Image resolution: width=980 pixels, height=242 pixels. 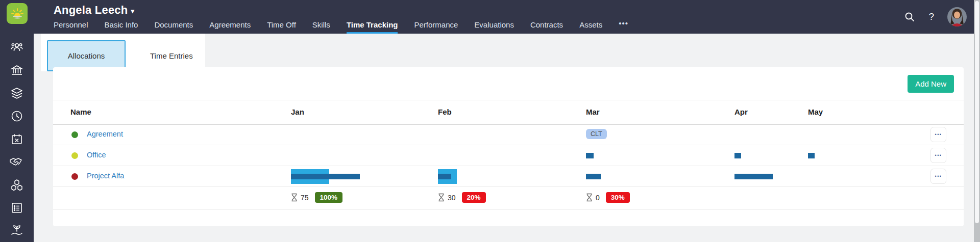 What do you see at coordinates (508, 176) in the screenshot?
I see `table-row-project-alfa: Project Alfa •••` at bounding box center [508, 176].